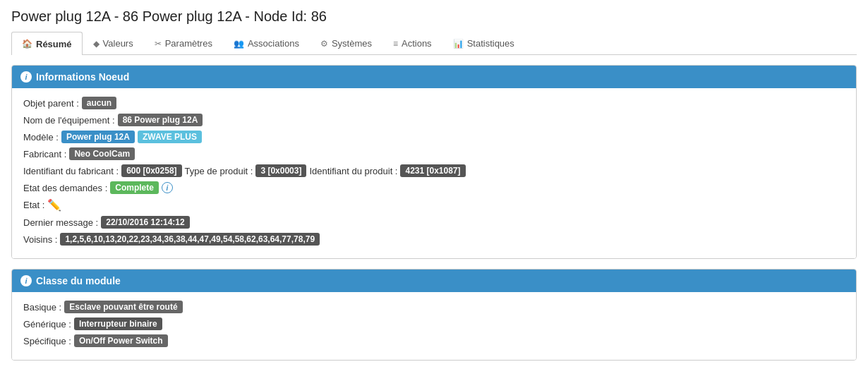 The height and width of the screenshot is (381, 868). I want to click on tab-actions-label: Actions, so click(416, 44).